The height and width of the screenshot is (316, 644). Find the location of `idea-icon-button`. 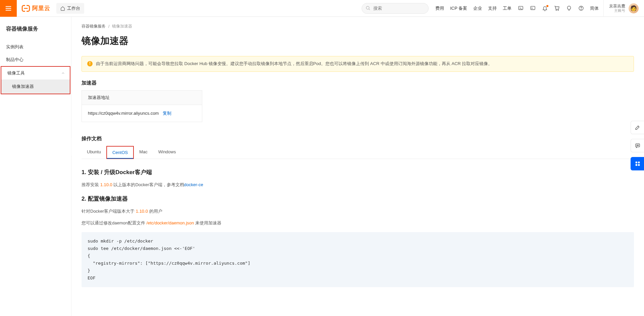

idea-icon-button is located at coordinates (569, 8).